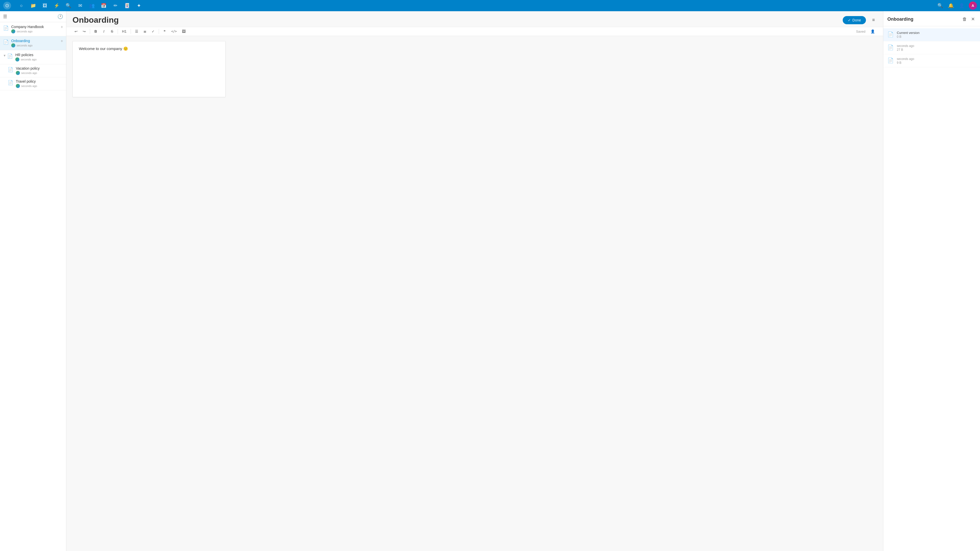 The image size is (980, 551). I want to click on sidebar-item-title: Vacation policy, so click(40, 68).